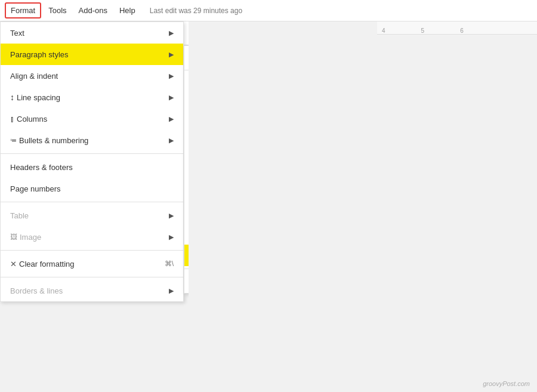  I want to click on menu-l1-clear-label: Clear formatting, so click(92, 264).